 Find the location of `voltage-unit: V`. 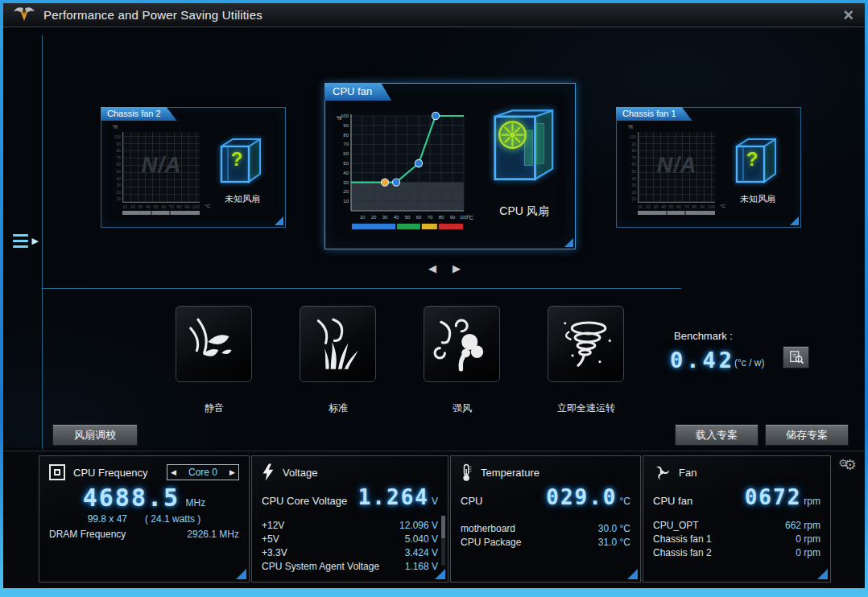

voltage-unit: V is located at coordinates (435, 501).